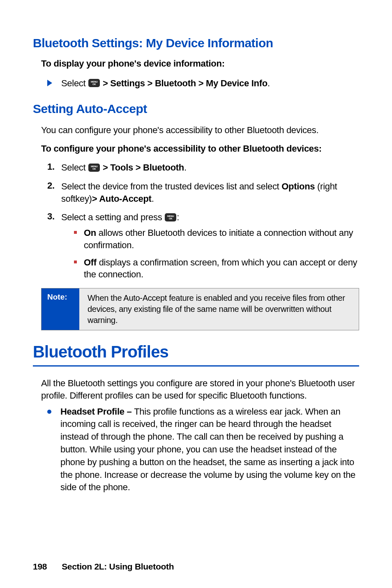  What do you see at coordinates (200, 64) in the screenshot?
I see `subhead-device-info: To display your phone's device informati…` at bounding box center [200, 64].